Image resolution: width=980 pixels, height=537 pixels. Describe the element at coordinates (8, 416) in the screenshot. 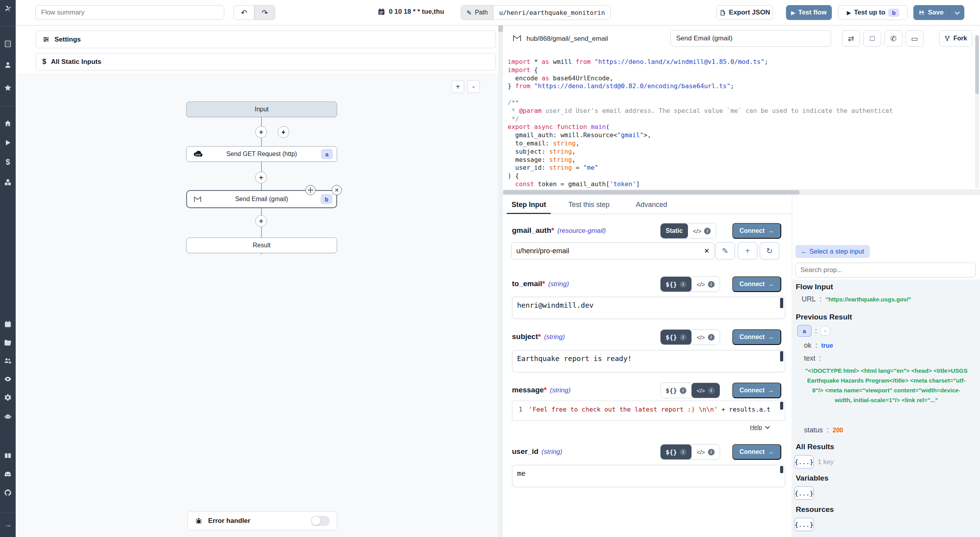

I see `workers-robot-icon` at that location.